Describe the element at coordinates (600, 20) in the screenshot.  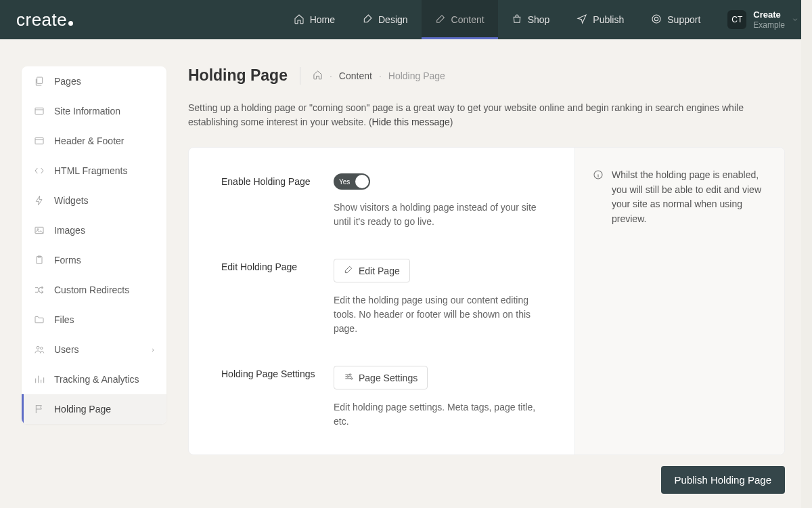
I see `nav-publish: Publish` at that location.